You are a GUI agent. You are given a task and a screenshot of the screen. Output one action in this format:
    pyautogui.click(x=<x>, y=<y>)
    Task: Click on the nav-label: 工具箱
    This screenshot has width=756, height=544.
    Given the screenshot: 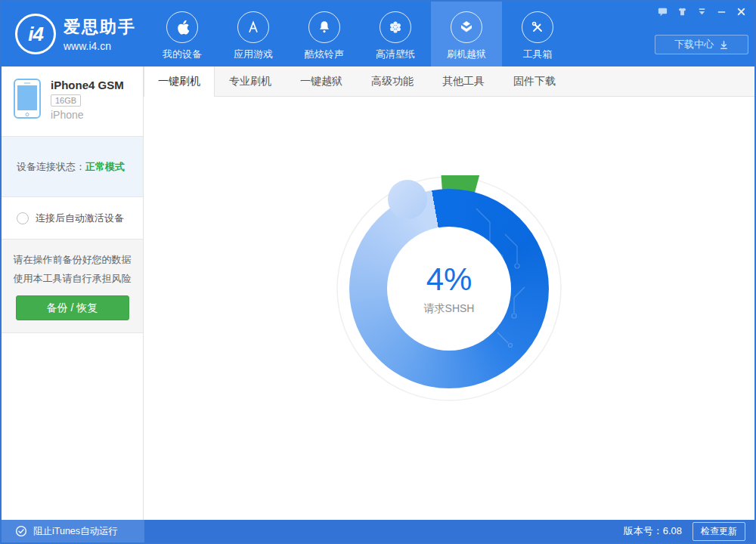 What is the action you would take?
    pyautogui.click(x=538, y=54)
    